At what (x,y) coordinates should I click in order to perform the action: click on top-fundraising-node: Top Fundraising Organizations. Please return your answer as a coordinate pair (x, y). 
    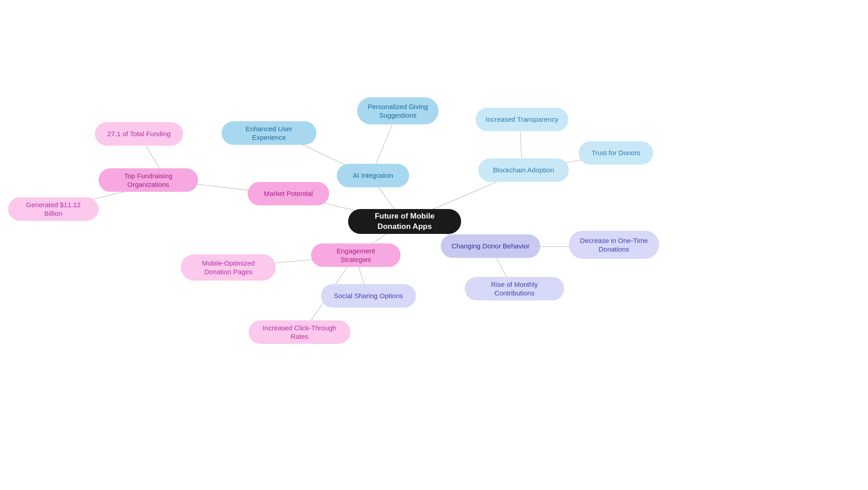
    Looking at the image, I should click on (148, 180).